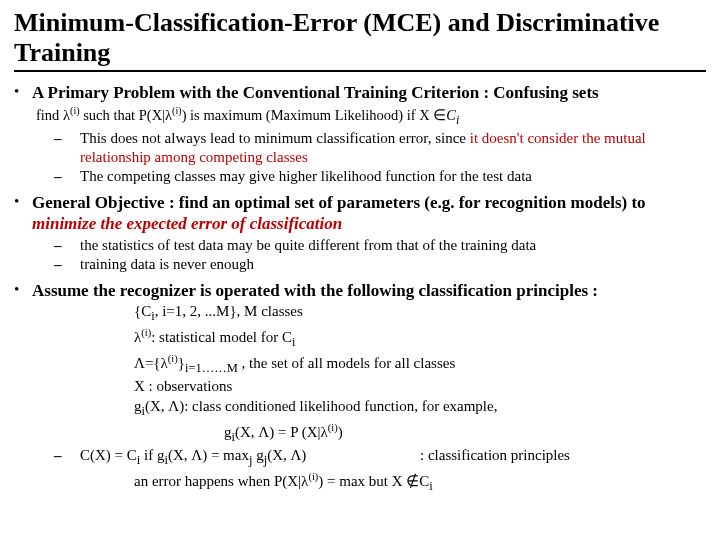 The image size is (720, 540). What do you see at coordinates (393, 264) in the screenshot?
I see `dash-text: training data is never enough` at bounding box center [393, 264].